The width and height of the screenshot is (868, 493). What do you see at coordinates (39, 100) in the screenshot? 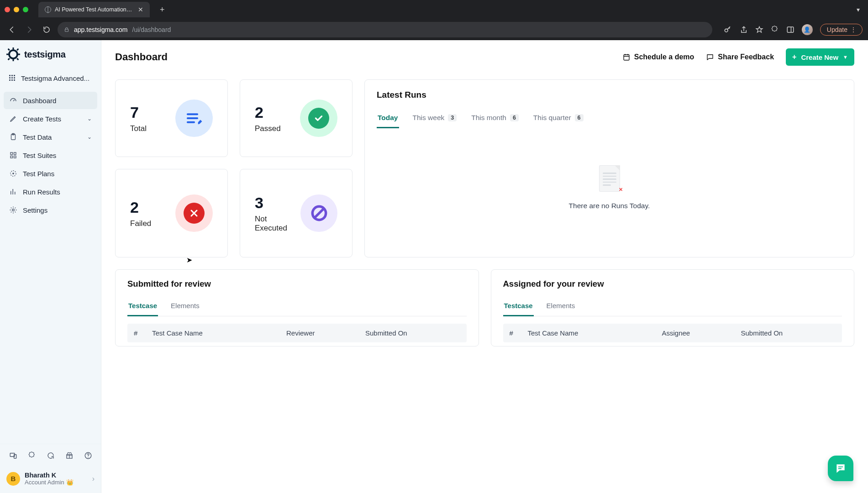
I see `sidebar-item-label: Dashboard` at bounding box center [39, 100].